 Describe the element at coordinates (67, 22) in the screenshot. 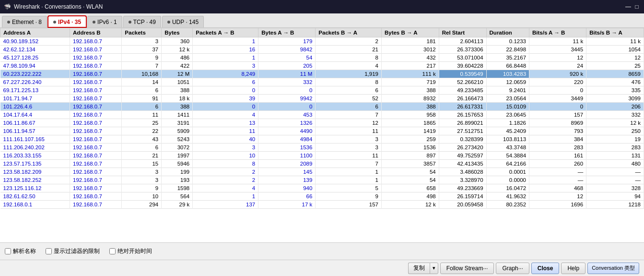

I see `tab-ipv4: IPv4 · 35` at that location.